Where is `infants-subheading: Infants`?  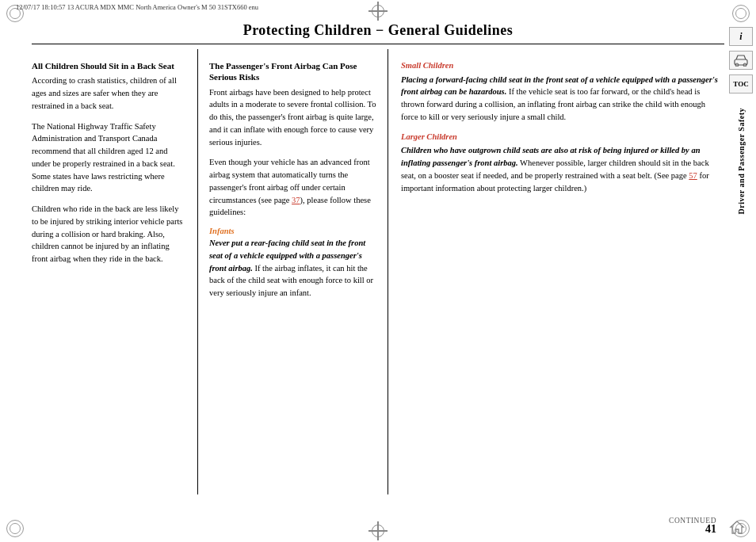
infants-subheading: Infants is located at coordinates (293, 231).